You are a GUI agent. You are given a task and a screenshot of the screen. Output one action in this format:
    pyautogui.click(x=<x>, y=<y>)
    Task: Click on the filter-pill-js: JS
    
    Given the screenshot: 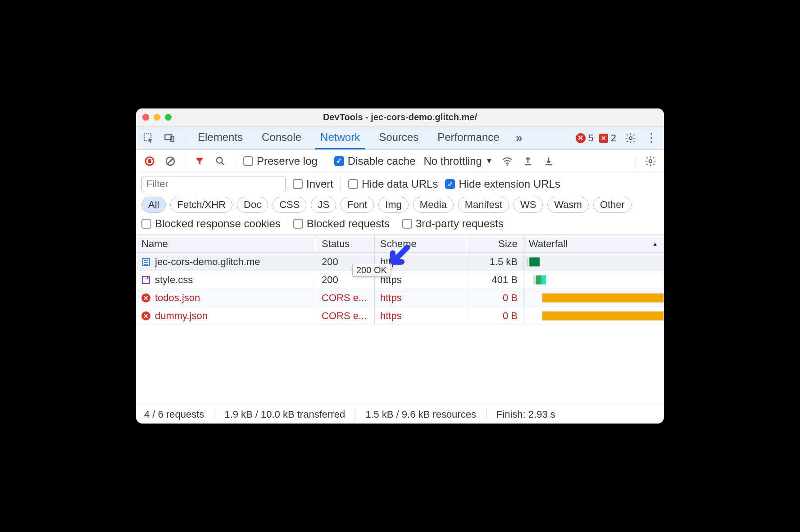 What is the action you would take?
    pyautogui.click(x=323, y=205)
    